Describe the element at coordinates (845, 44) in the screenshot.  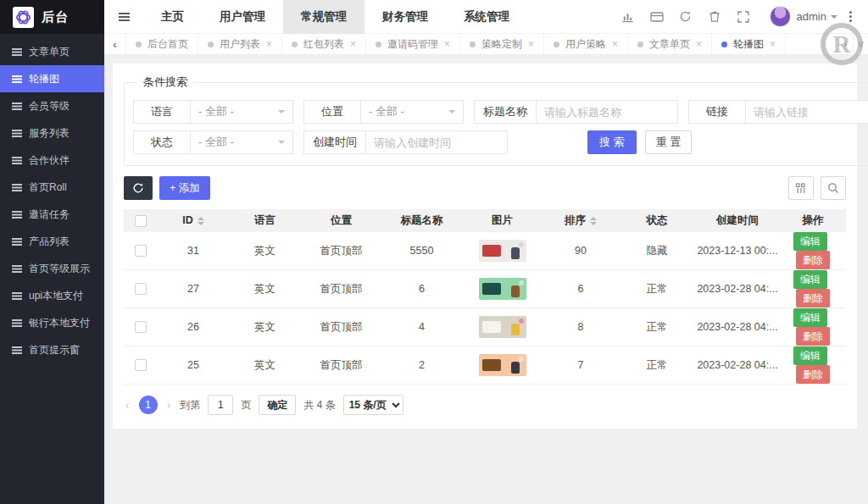
I see `tabs-scroll-right-icon: ›` at that location.